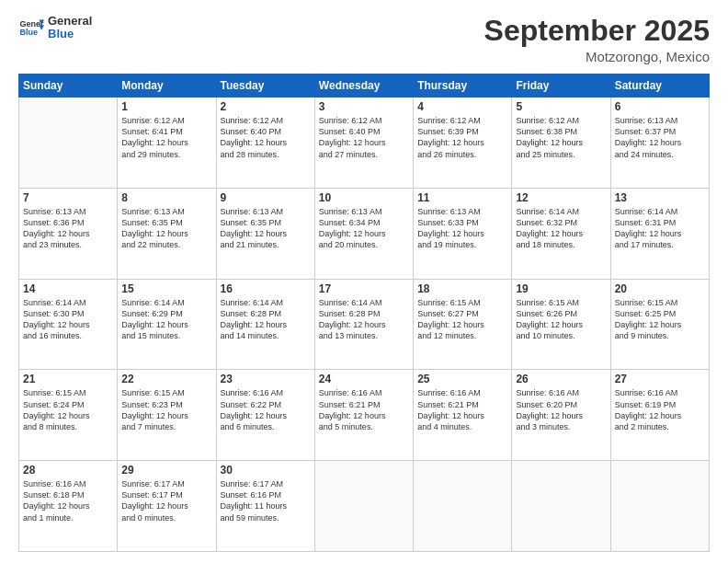 The image size is (728, 563). Describe the element at coordinates (463, 86) in the screenshot. I see `col-thursday: Thursday` at that location.